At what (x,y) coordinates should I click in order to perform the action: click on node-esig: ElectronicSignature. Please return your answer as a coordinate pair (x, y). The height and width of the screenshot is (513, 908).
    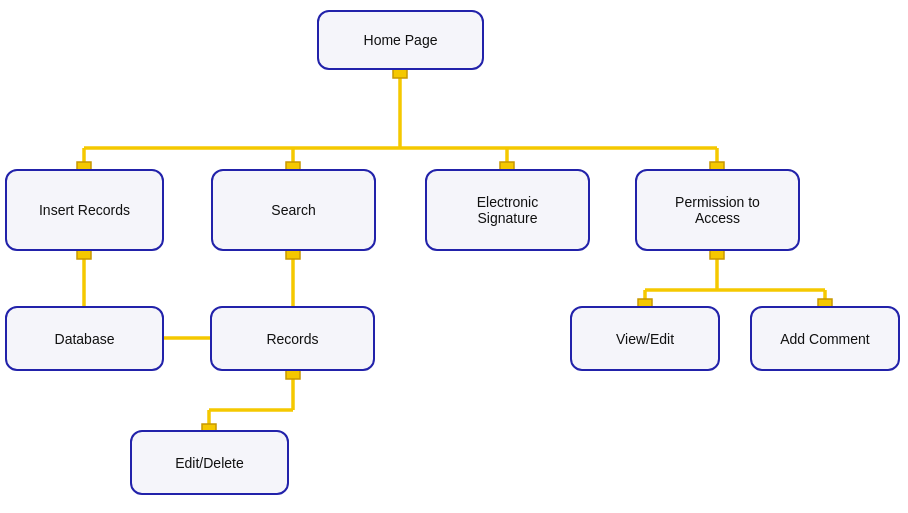
    Looking at the image, I should click on (508, 210).